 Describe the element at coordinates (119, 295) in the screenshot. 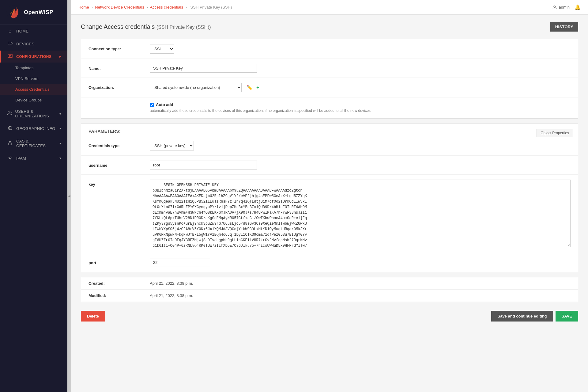

I see `modified-label: Modified:` at that location.